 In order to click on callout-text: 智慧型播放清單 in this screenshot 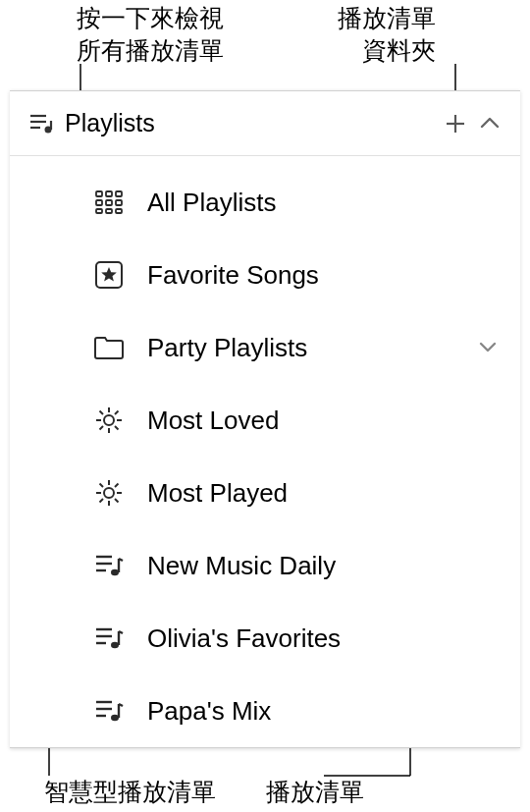, I will do `click(130, 791)`.